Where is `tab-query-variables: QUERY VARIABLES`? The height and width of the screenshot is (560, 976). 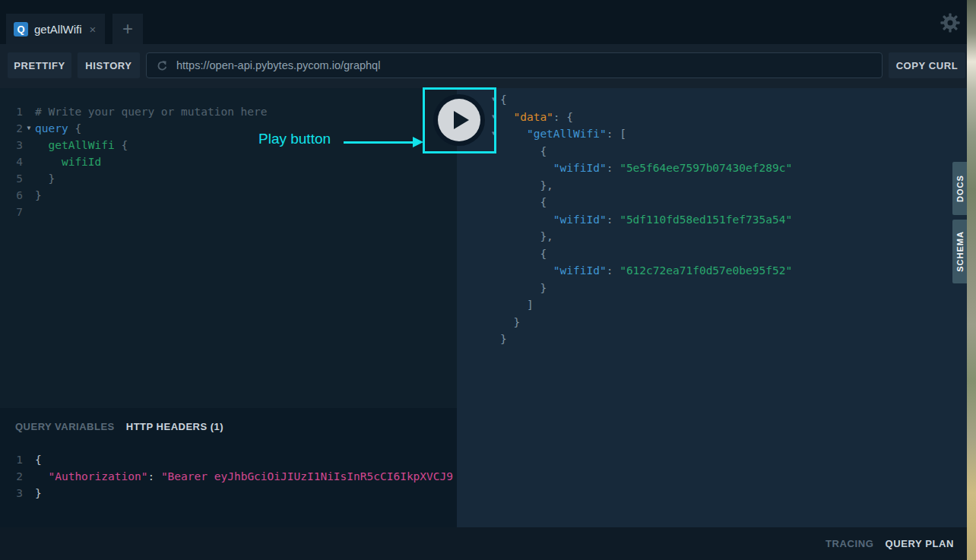
tab-query-variables: QUERY VARIABLES is located at coordinates (65, 427).